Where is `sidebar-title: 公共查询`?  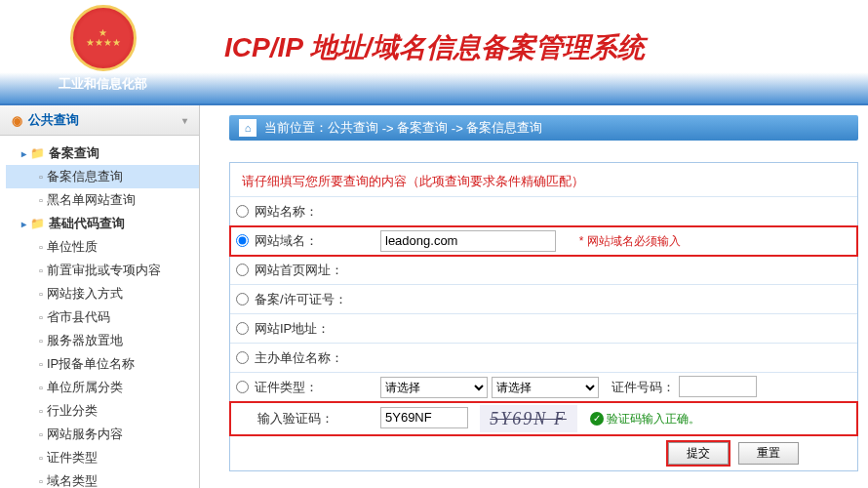 sidebar-title: 公共查询 is located at coordinates (54, 120).